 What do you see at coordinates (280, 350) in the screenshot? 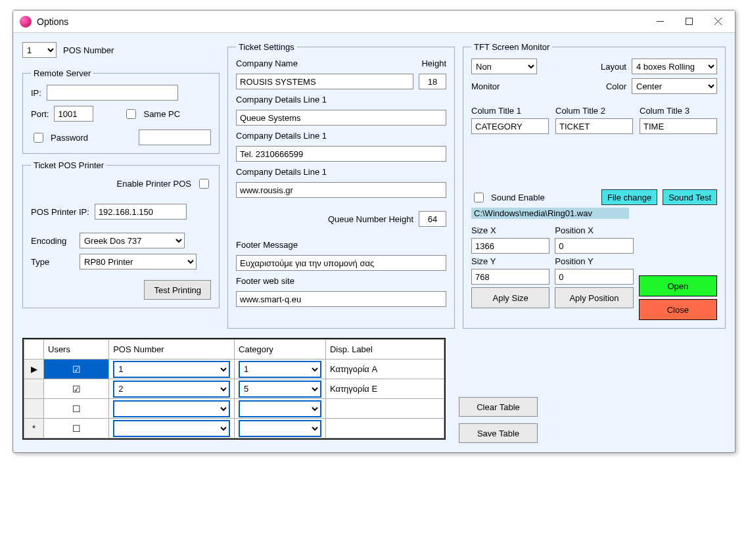
I see `grid-header-cat: Category` at bounding box center [280, 350].